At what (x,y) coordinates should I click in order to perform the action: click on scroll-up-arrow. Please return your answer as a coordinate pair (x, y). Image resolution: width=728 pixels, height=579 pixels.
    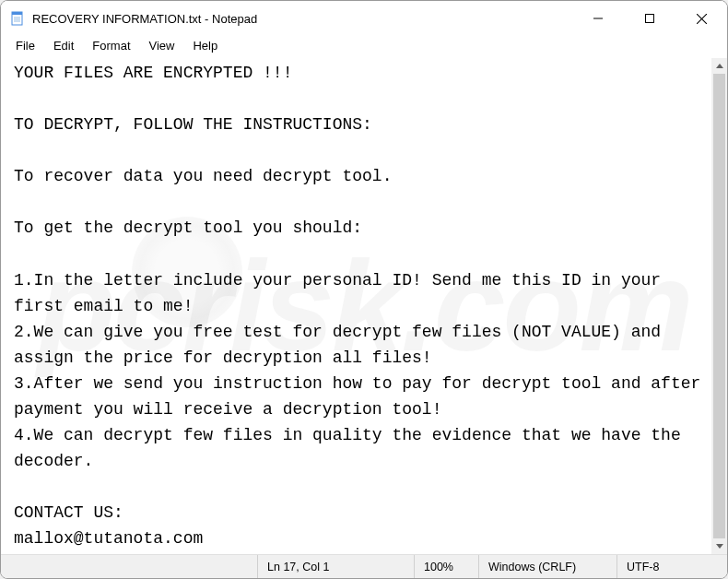
    Looking at the image, I should click on (719, 66).